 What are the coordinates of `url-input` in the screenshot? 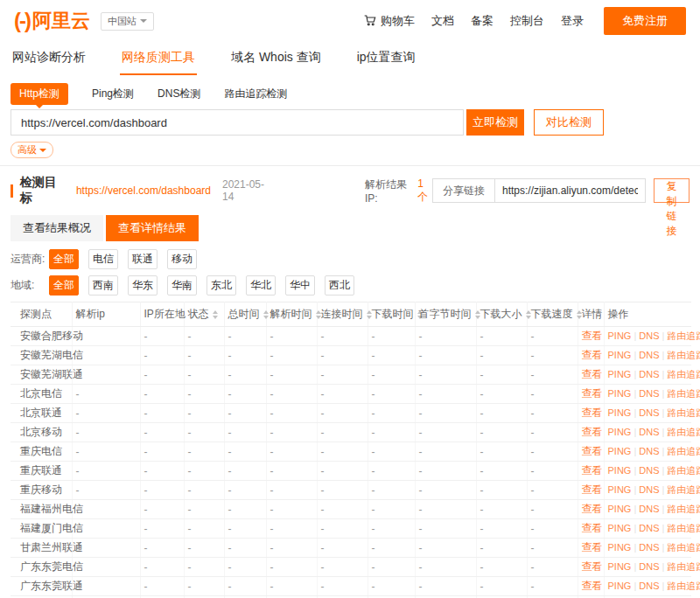 It's located at (237, 122).